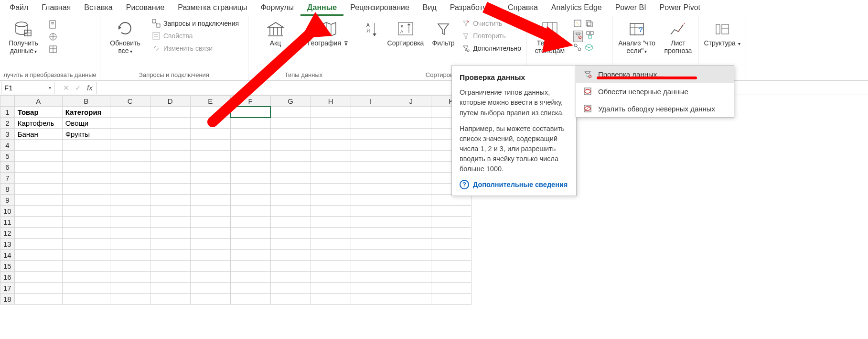 This screenshot has width=868, height=339. What do you see at coordinates (589, 24) in the screenshot?
I see `remove-duplicates-icon` at bounding box center [589, 24].